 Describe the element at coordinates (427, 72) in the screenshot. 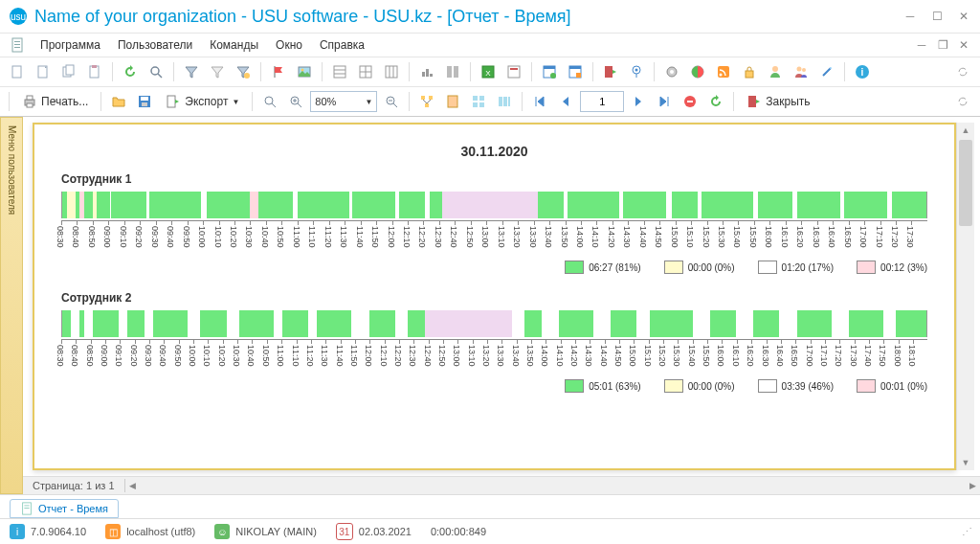

I see `bar-button` at that location.